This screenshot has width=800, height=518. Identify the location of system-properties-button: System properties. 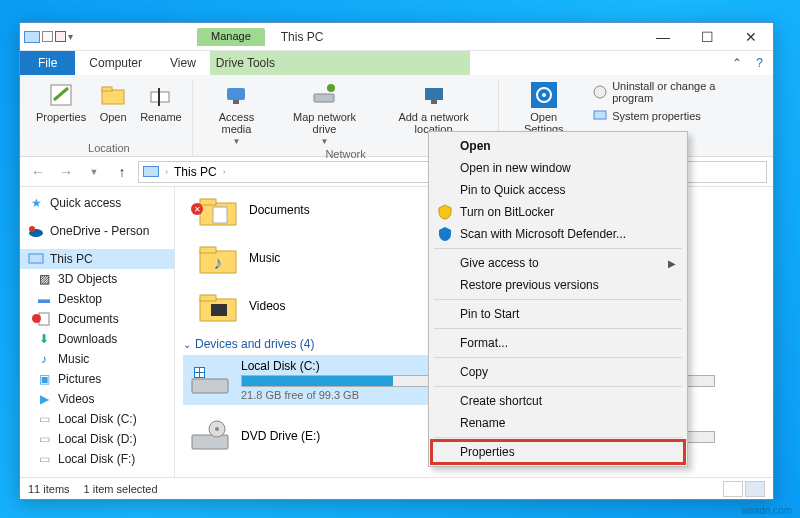
(674, 116).